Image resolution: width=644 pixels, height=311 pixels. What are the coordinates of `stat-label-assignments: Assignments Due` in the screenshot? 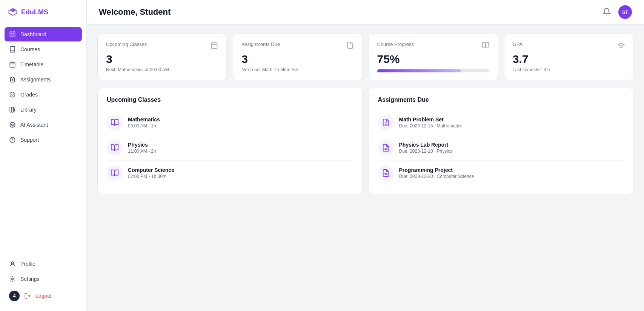 It's located at (261, 44).